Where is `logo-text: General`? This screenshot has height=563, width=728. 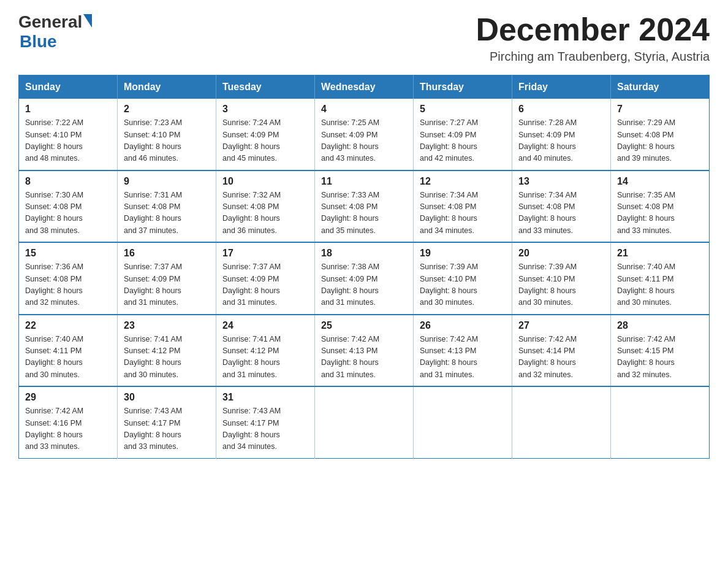
logo-text: General is located at coordinates (55, 22).